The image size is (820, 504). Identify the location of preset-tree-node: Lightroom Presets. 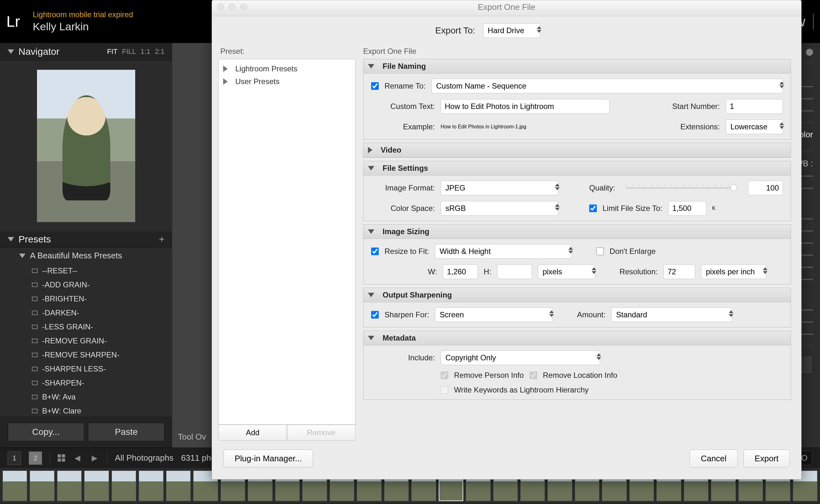
(287, 69).